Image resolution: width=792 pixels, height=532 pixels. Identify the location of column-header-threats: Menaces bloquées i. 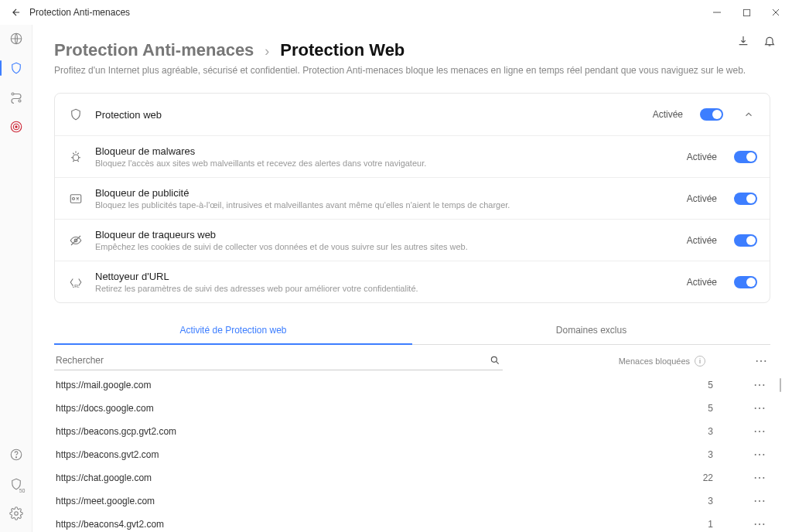
(612, 361).